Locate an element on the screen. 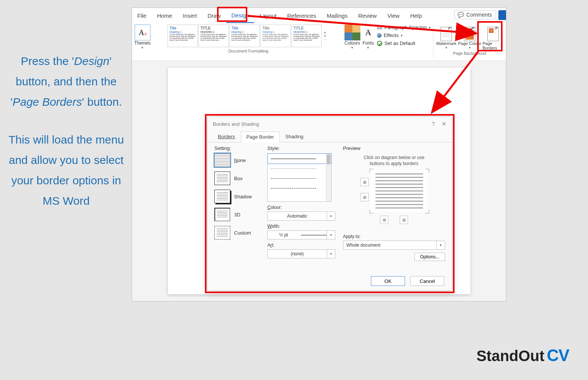  watermark-icon is located at coordinates (446, 34).